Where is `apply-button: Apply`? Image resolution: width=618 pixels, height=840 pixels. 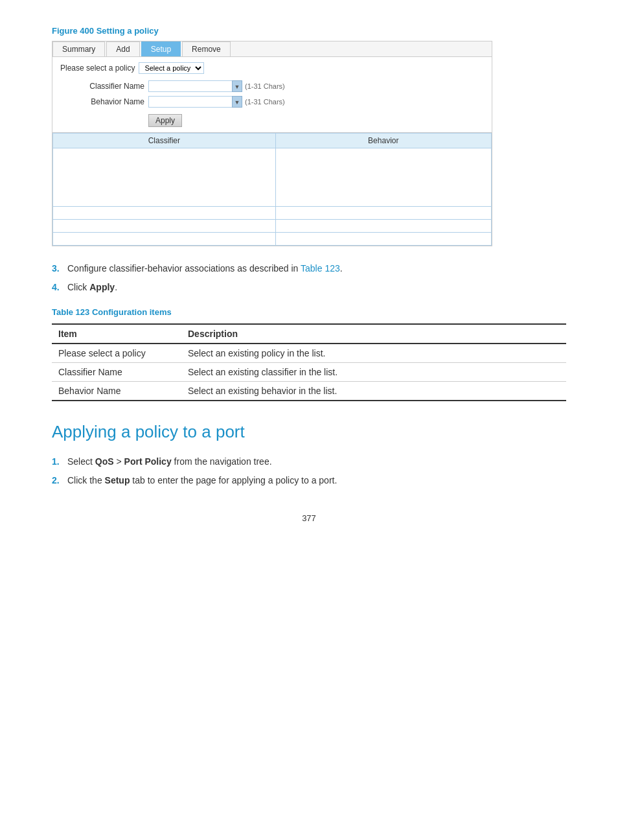
apply-button: Apply is located at coordinates (165, 121).